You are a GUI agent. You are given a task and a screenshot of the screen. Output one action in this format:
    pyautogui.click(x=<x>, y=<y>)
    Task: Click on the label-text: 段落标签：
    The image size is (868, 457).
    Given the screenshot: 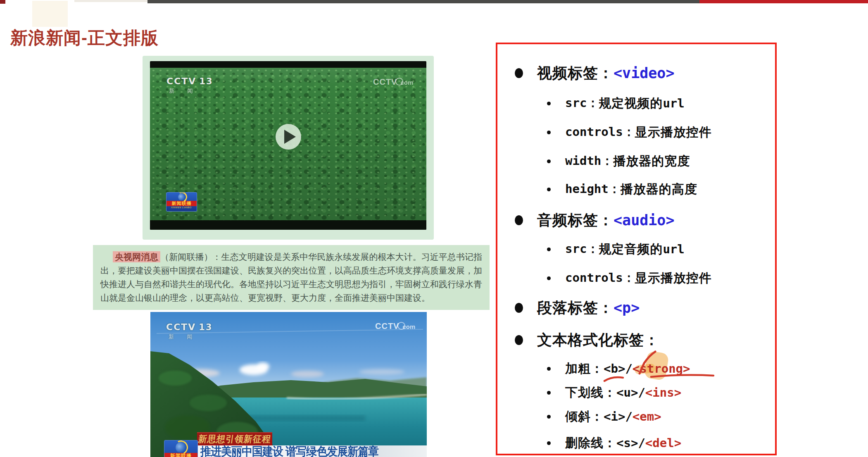 What is the action you would take?
    pyautogui.click(x=575, y=308)
    